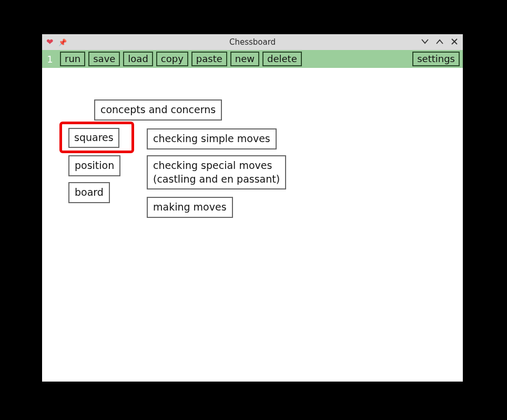 The image size is (507, 420). I want to click on save-button: save, so click(104, 59).